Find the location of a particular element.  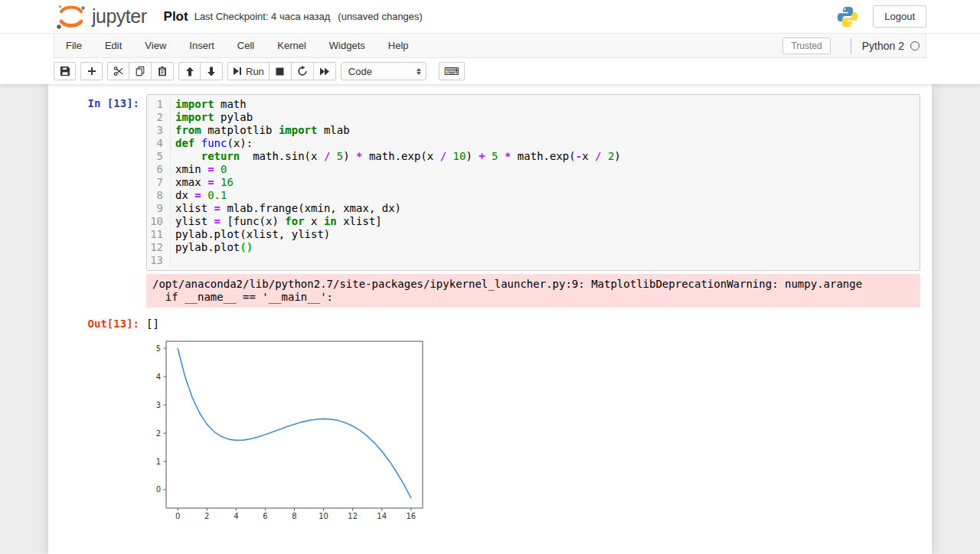

arrow-up-icon is located at coordinates (190, 72).